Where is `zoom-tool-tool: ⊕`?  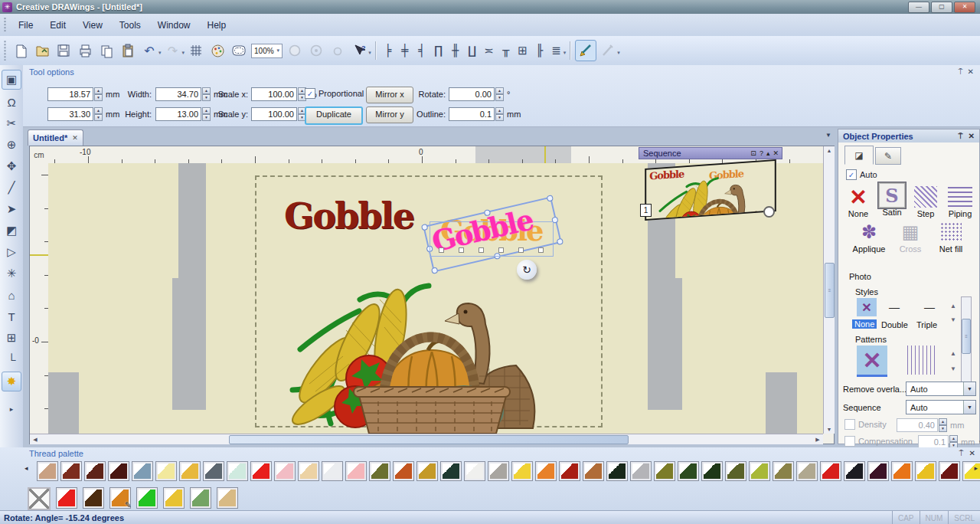
zoom-tool-tool: ⊕ is located at coordinates (11, 145).